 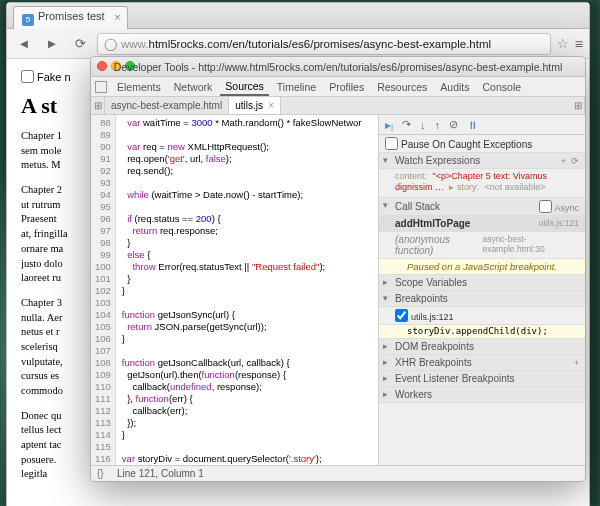 I want to click on devtools-tabbar: Elements Network Sources Timeline Profil…, so click(x=338, y=87).